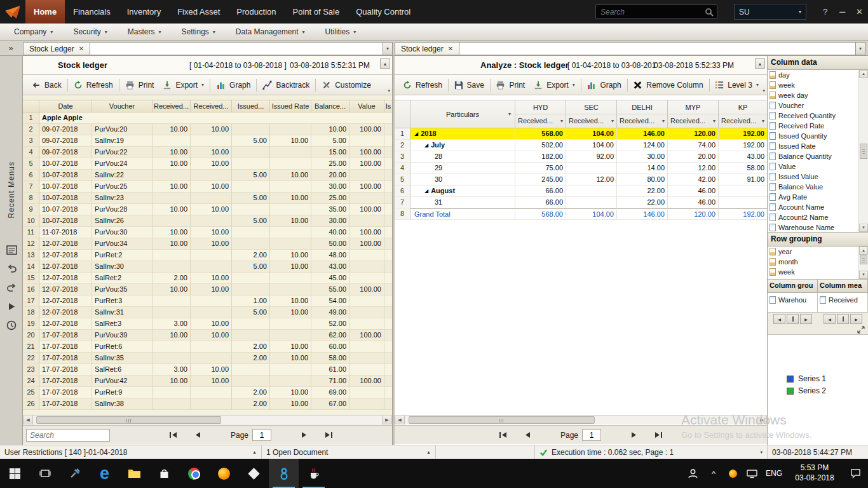 The height and width of the screenshot is (488, 868). I want to click on column-group-warehou: Warehou, so click(792, 300).